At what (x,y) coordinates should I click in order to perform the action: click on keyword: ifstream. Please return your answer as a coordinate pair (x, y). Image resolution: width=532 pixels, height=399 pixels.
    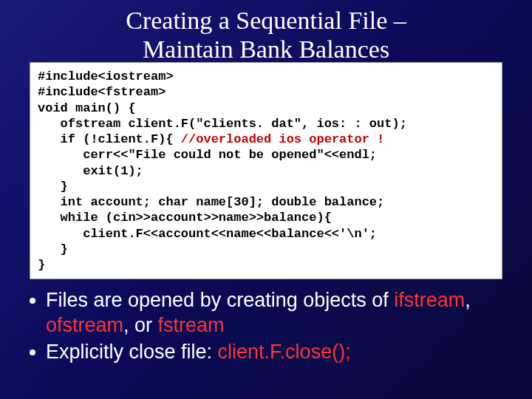
    Looking at the image, I should click on (429, 300).